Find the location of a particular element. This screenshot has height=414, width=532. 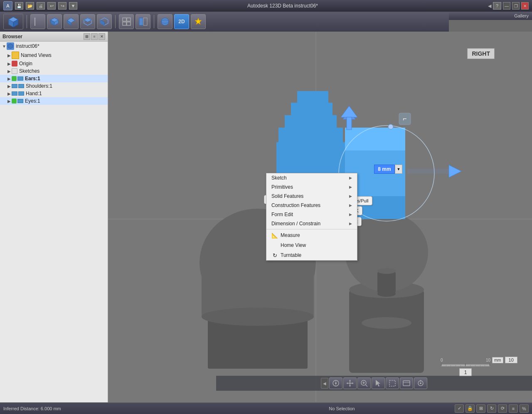

toolbar-redo: ↪ is located at coordinates (62, 6).